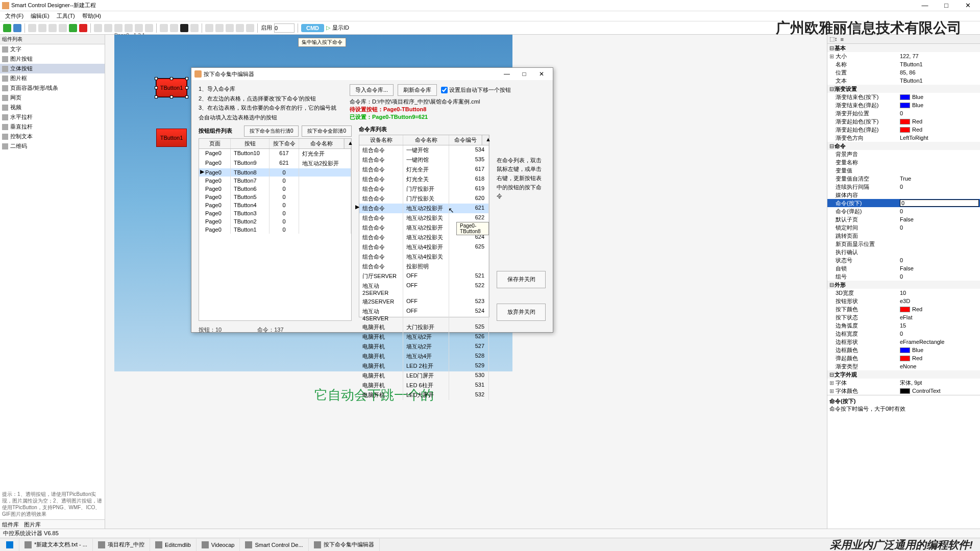 The height and width of the screenshot is (551, 980). Describe the element at coordinates (424, 395) in the screenshot. I see `command-row: 电脑开机LED大屏开532` at that location.